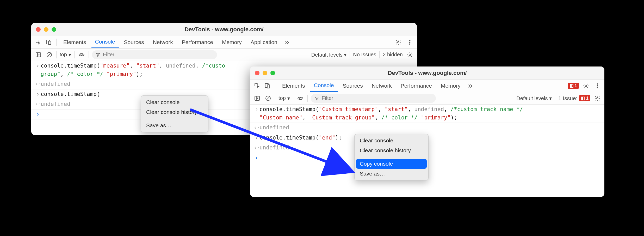  What do you see at coordinates (532, 98) in the screenshot?
I see `log-levels-label: Default levels` at bounding box center [532, 98].